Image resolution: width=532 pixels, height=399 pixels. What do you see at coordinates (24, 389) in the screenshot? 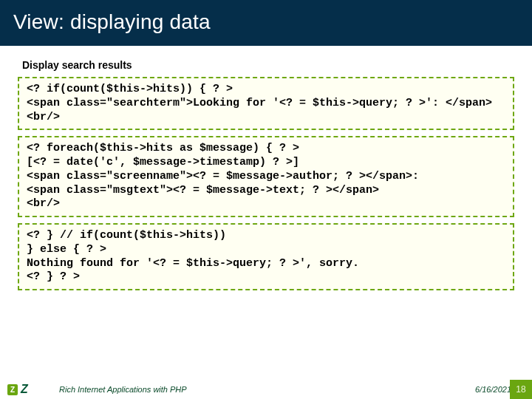
I see `zend-mark: Z` at bounding box center [24, 389].